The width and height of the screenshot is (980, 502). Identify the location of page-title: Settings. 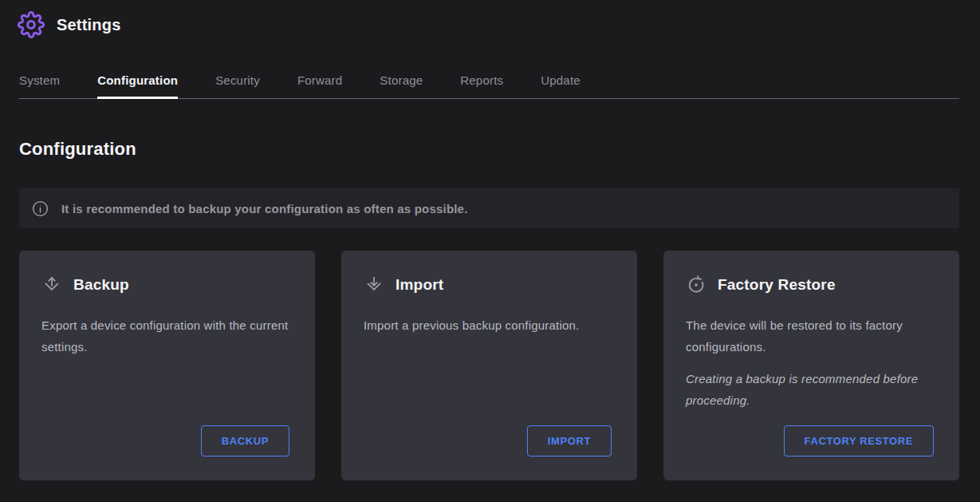
(89, 26).